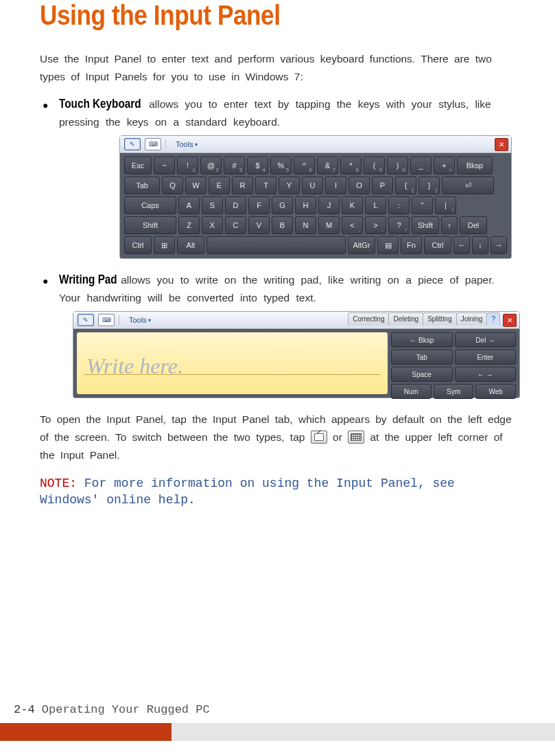 This screenshot has height=756, width=555. I want to click on key: @, so click(211, 165).